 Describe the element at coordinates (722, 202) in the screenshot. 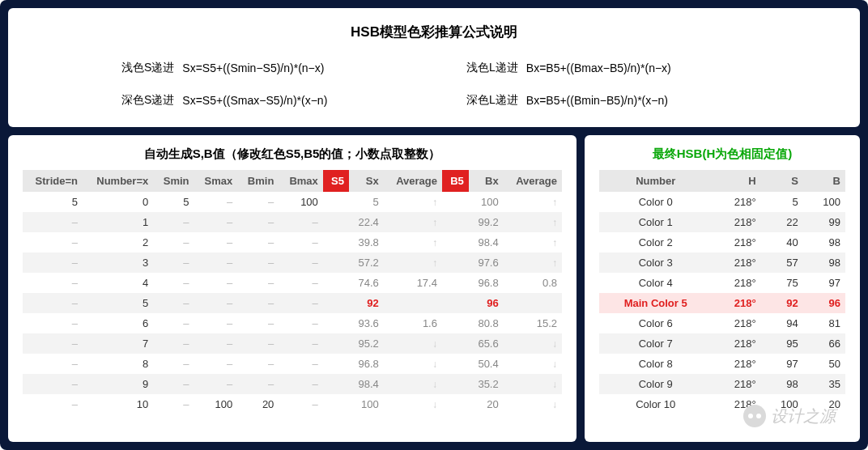

I see `table-row: Color 0218°5100` at that location.